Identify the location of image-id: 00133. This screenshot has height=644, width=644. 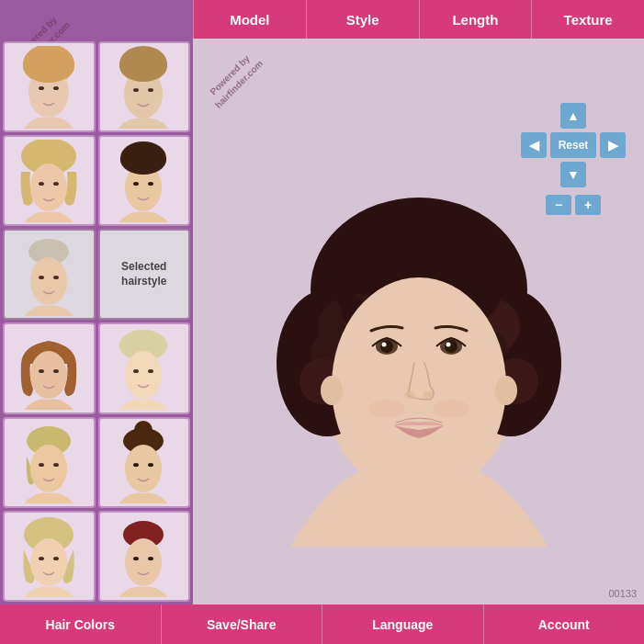
(623, 593).